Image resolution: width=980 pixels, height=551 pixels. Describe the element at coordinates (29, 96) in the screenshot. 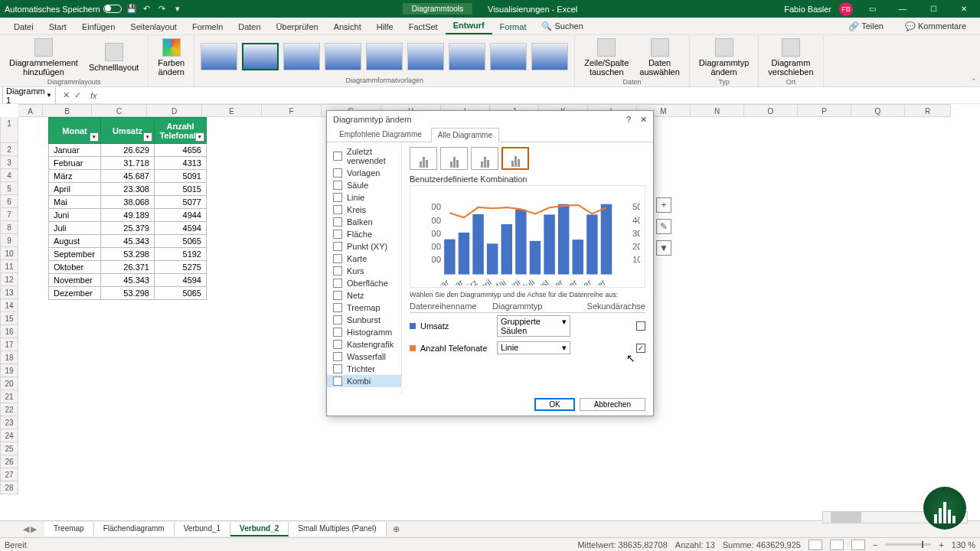

I see `name-box: Diagramm 1▼` at that location.